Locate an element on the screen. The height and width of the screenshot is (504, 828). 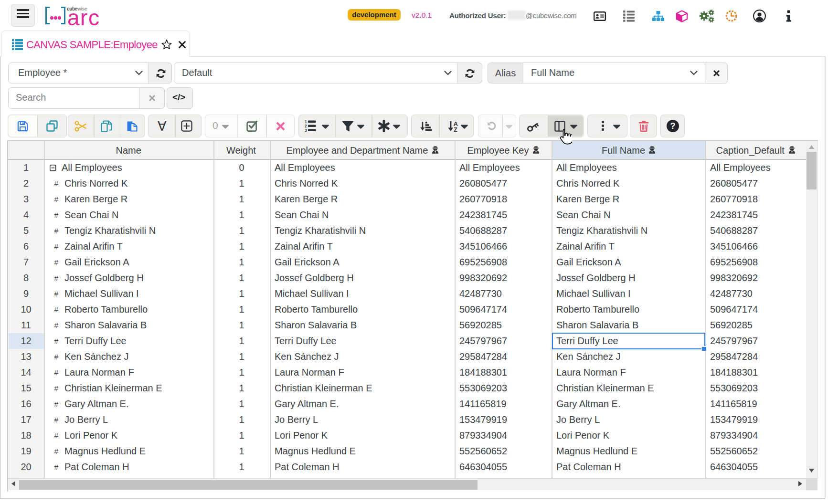
svg-text: 3 is located at coordinates (306, 130).